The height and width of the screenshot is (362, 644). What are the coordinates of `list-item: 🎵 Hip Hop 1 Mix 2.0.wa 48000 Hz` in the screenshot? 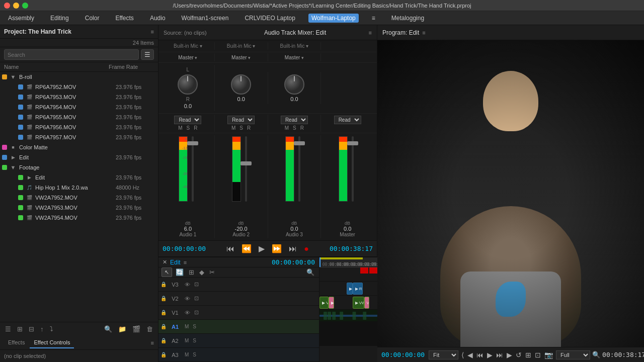 It's located at (87, 188).